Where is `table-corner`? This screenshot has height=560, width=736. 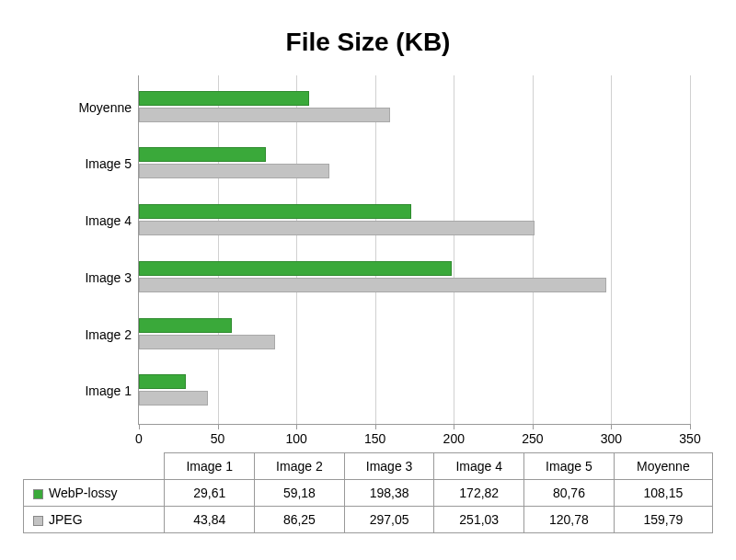
table-corner is located at coordinates (94, 467).